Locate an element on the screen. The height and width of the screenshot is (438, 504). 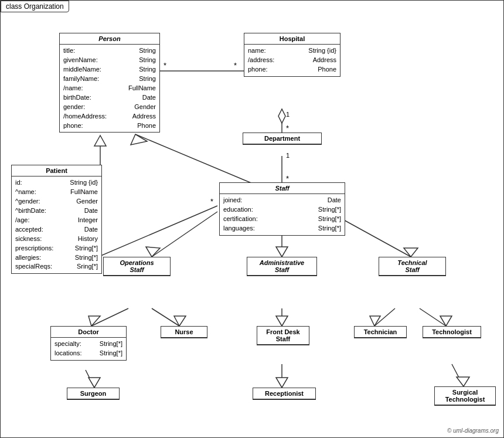
doctor-class-attrs: specialty:String[*] locations:String[*] is located at coordinates (88, 349).